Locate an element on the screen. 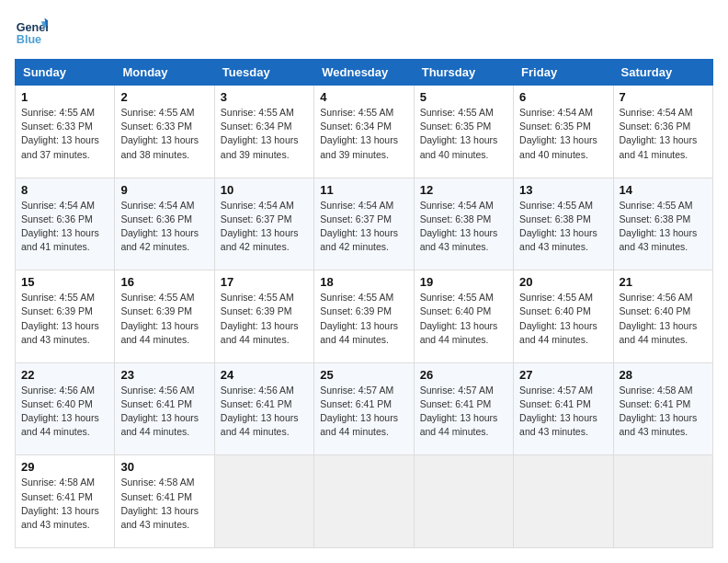  calendar-header-monday: Monday is located at coordinates (165, 73).